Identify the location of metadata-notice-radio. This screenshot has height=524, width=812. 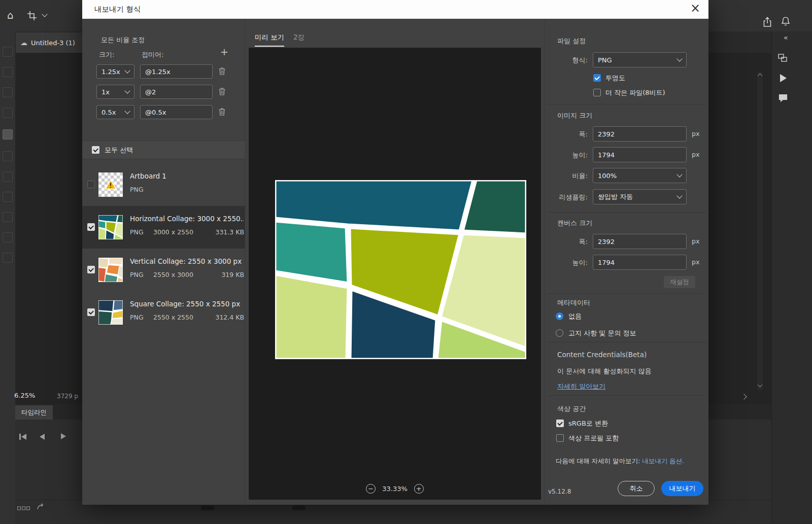
(559, 333).